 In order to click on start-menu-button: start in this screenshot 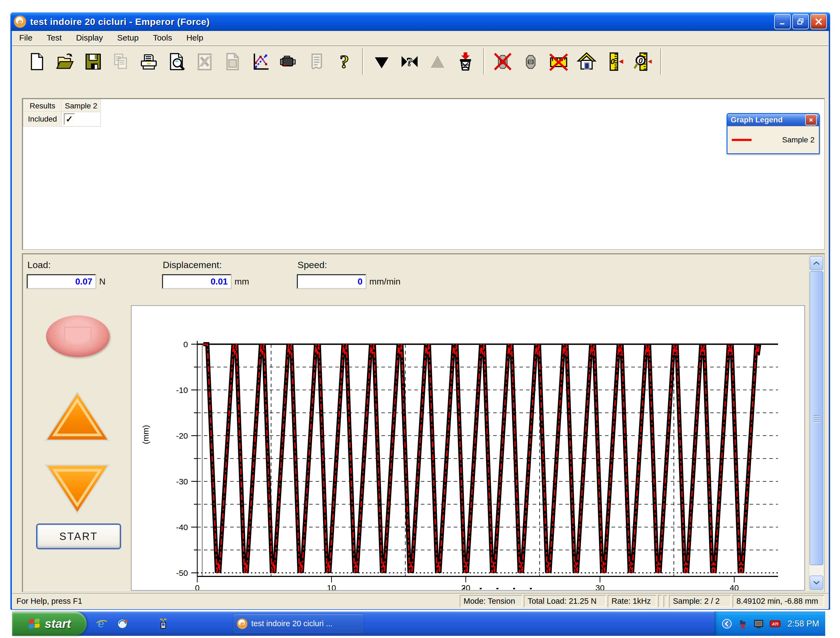, I will do `click(49, 624)`.